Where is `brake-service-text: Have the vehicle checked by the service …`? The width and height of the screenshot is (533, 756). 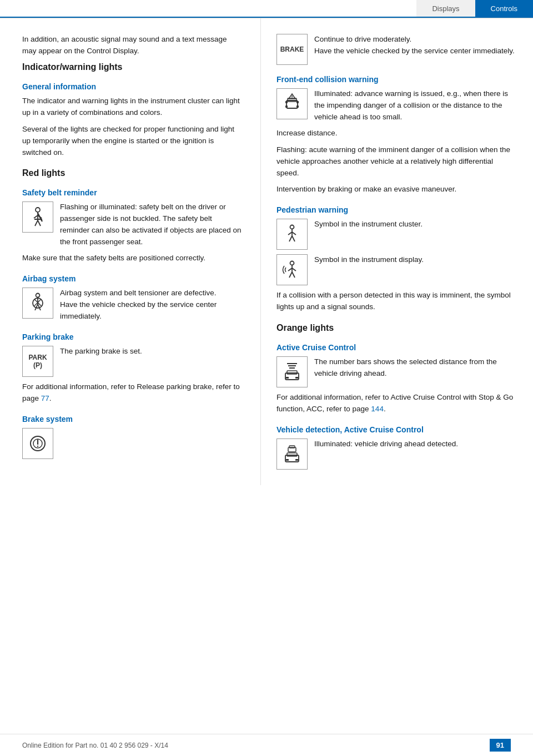
brake-service-text: Have the vehicle checked by the service … is located at coordinates (414, 51).